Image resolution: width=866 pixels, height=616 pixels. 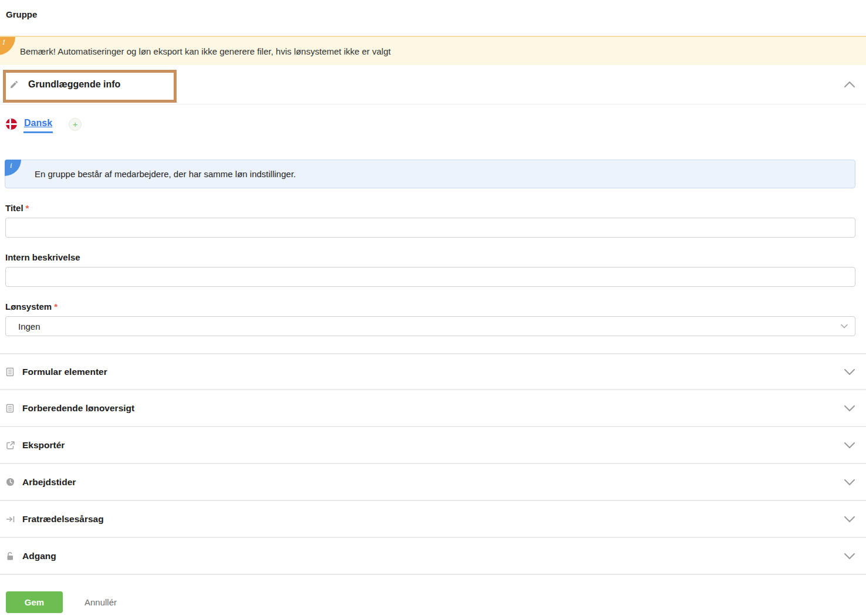 What do you see at coordinates (43, 445) in the screenshot?
I see `accordion-row-label: Eksportér` at bounding box center [43, 445].